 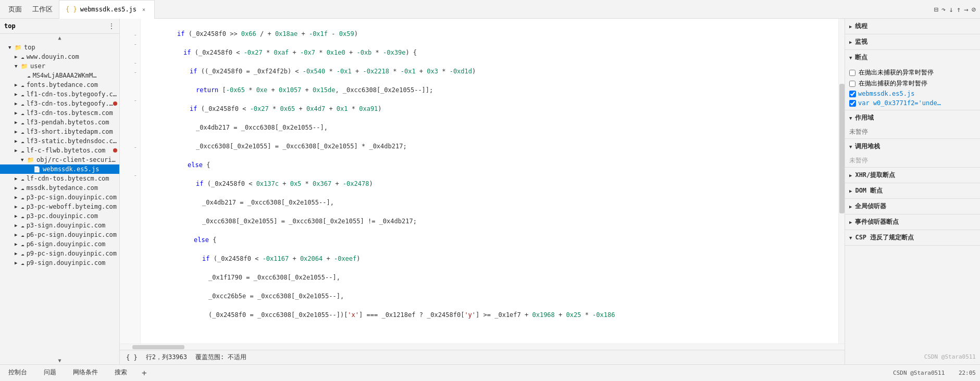 I want to click on bp-checkbox-uncaught: 在抛出未捕获的异常时暂停, so click(x=913, y=73).